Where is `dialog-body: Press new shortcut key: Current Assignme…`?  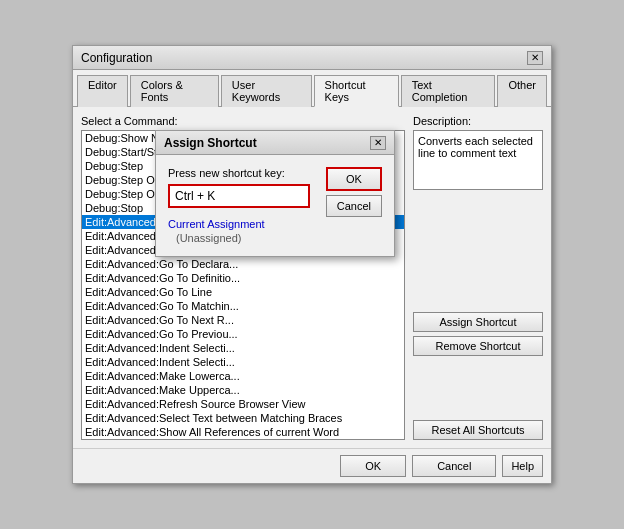 dialog-body: Press new shortcut key: Current Assignme… is located at coordinates (275, 206).